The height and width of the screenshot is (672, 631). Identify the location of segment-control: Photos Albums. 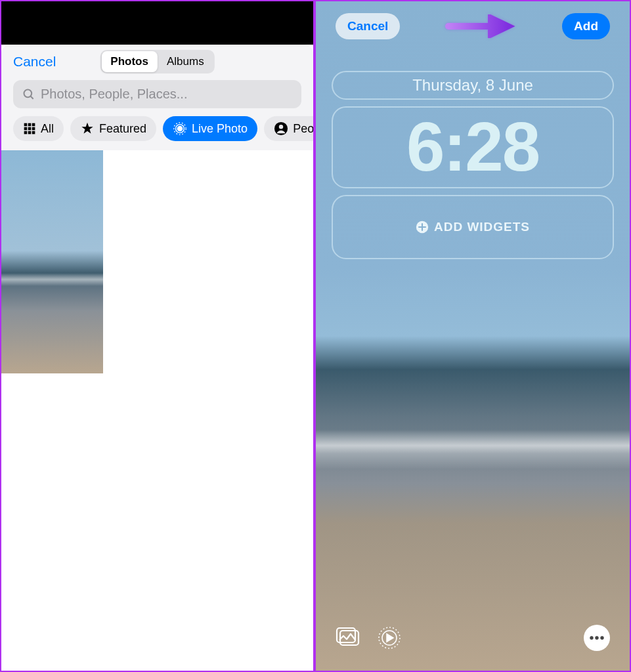
(157, 62).